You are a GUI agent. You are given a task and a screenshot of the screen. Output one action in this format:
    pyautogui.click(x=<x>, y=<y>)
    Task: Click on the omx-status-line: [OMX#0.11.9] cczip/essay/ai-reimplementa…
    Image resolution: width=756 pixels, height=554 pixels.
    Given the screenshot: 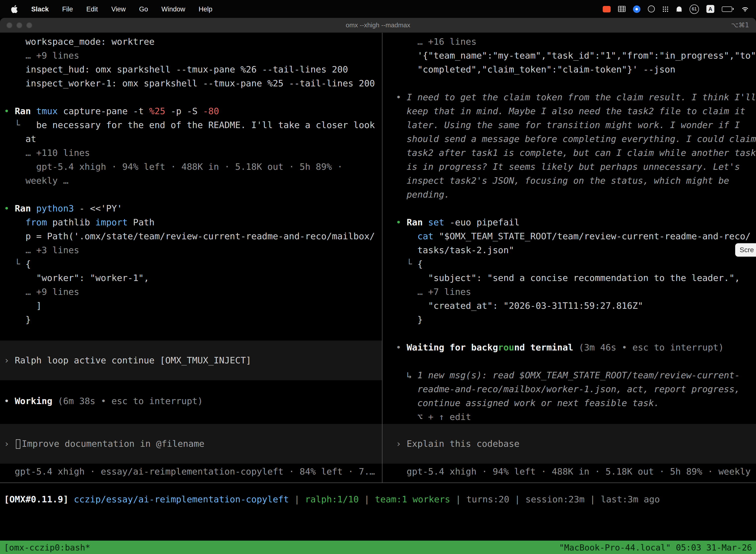 What is the action you would take?
    pyautogui.click(x=332, y=495)
    